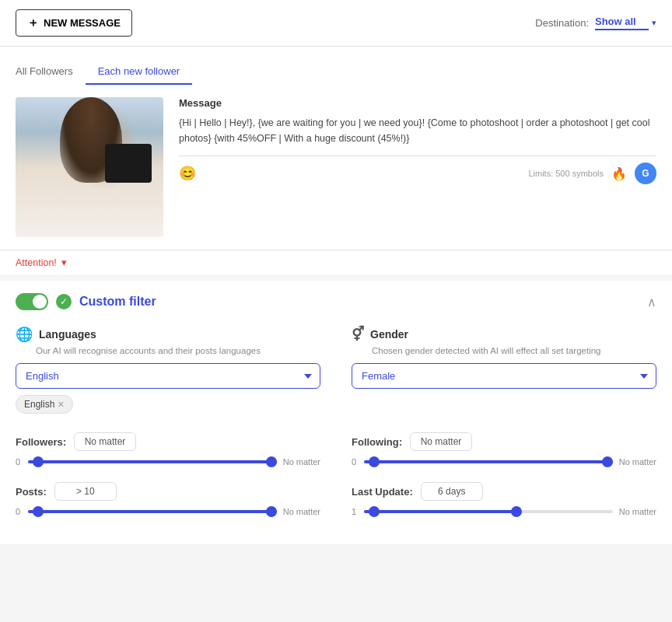 The width and height of the screenshot is (672, 622). Describe the element at coordinates (562, 23) in the screenshot. I see `destination-label: Destination:` at that location.